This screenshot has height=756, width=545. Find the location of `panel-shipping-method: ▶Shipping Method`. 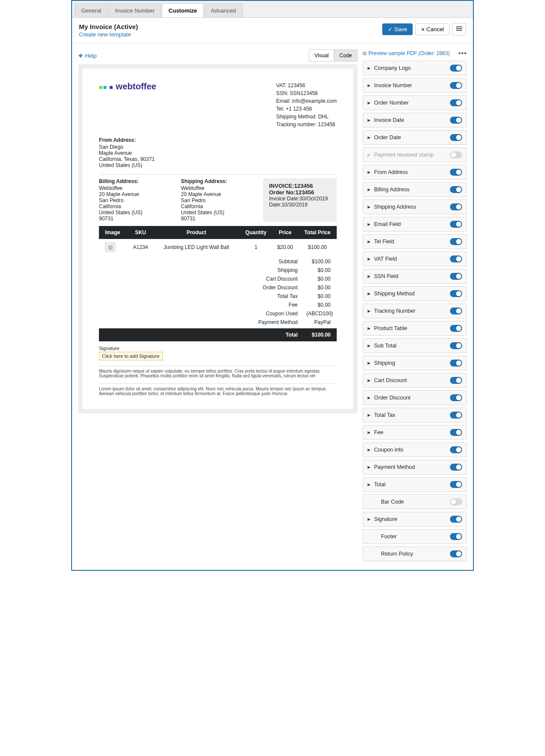

panel-shipping-method: ▶Shipping Method is located at coordinates (415, 294).